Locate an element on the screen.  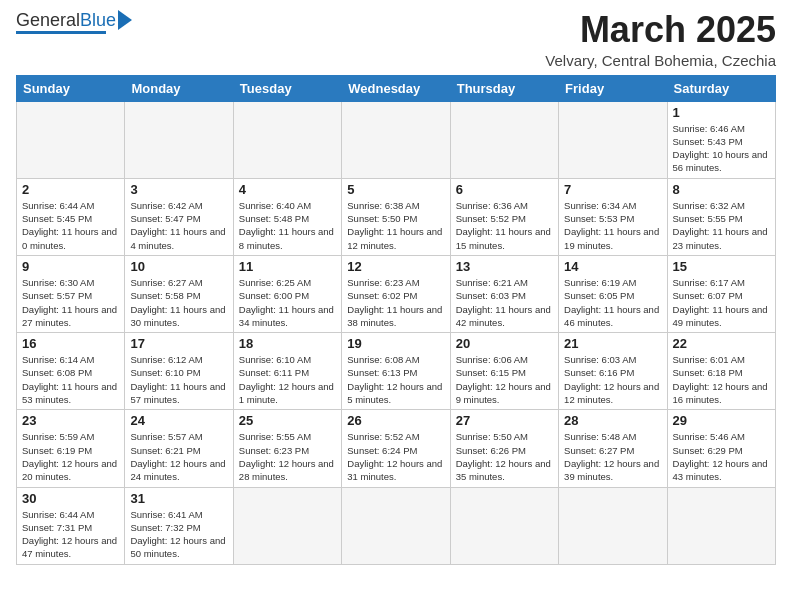
day-info: Sunrise: 5:57 AM Sunset: 6:21 PM Dayligh… is located at coordinates (178, 456).